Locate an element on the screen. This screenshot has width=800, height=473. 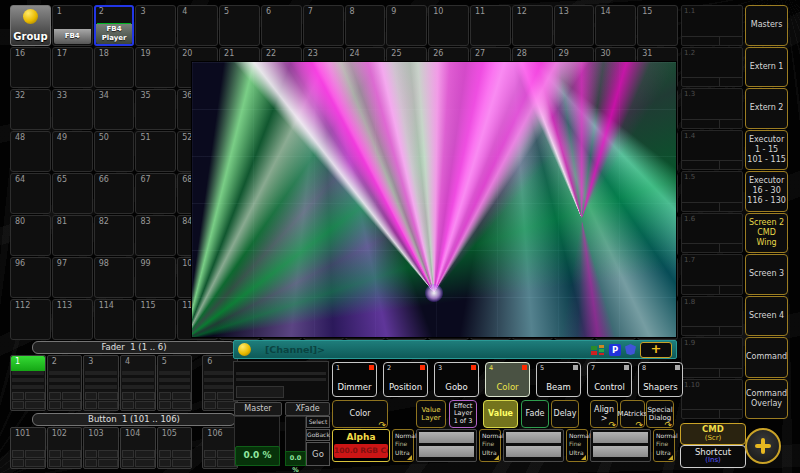
executor-mini-cell: 1.7 is located at coordinates (712, 274).